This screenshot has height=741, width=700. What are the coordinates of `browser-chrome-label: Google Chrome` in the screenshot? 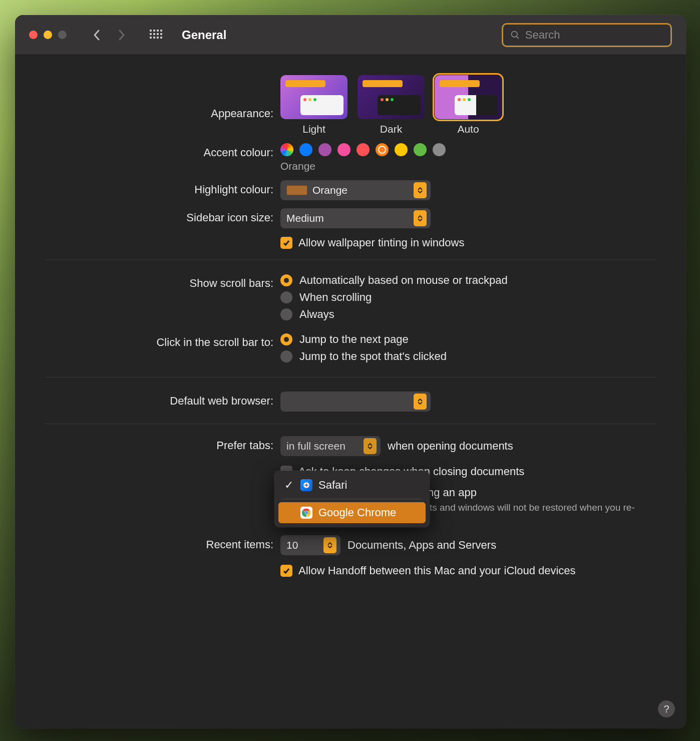 It's located at (358, 513).